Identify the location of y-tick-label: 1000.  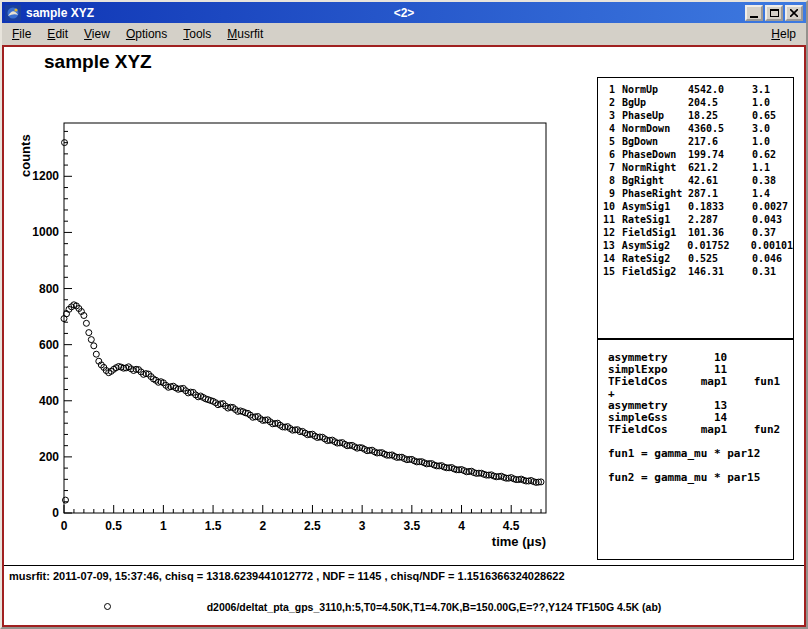
(46, 232).